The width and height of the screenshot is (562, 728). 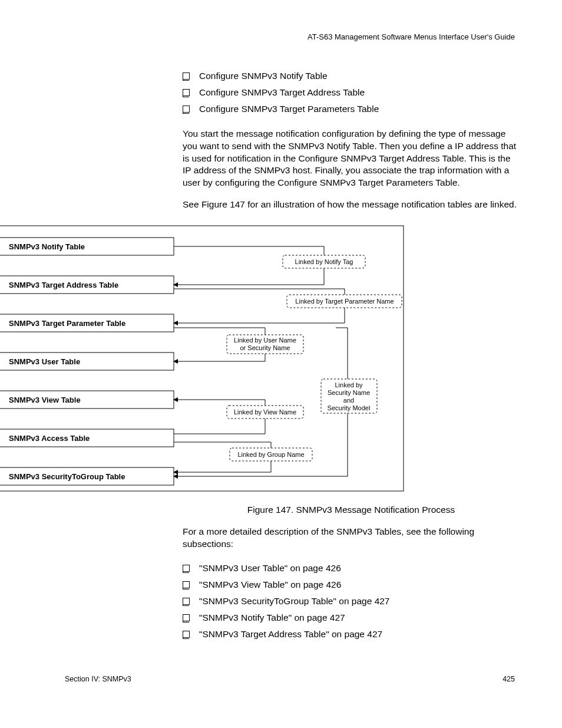 I want to click on link-target-param: Linked by Target Parameter Name, so click(x=344, y=301).